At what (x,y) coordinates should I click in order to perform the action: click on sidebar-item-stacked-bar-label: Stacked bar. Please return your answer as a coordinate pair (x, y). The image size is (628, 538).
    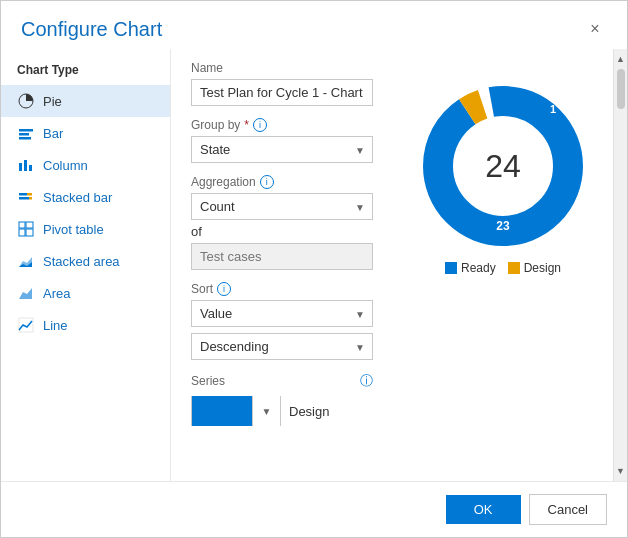
    Looking at the image, I should click on (78, 198).